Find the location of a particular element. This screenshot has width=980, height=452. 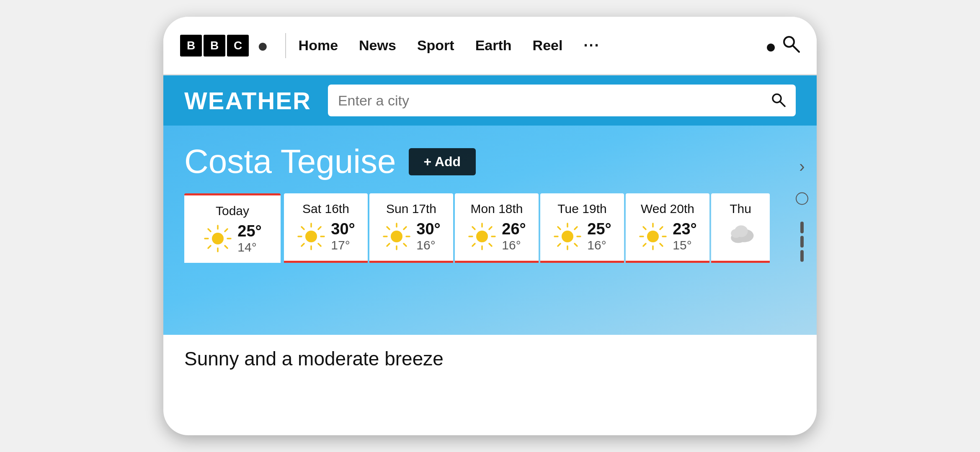

bbc-b1: B is located at coordinates (191, 46).